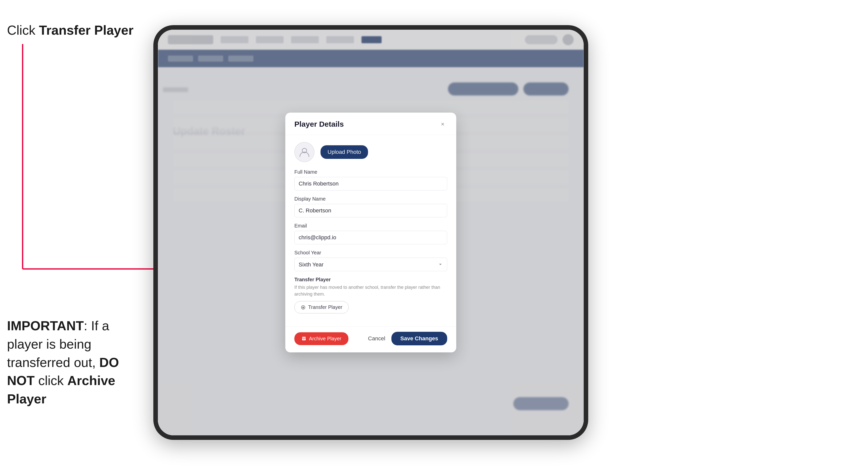 The image size is (868, 467). I want to click on annotation-top-prefix: Click, so click(23, 30).